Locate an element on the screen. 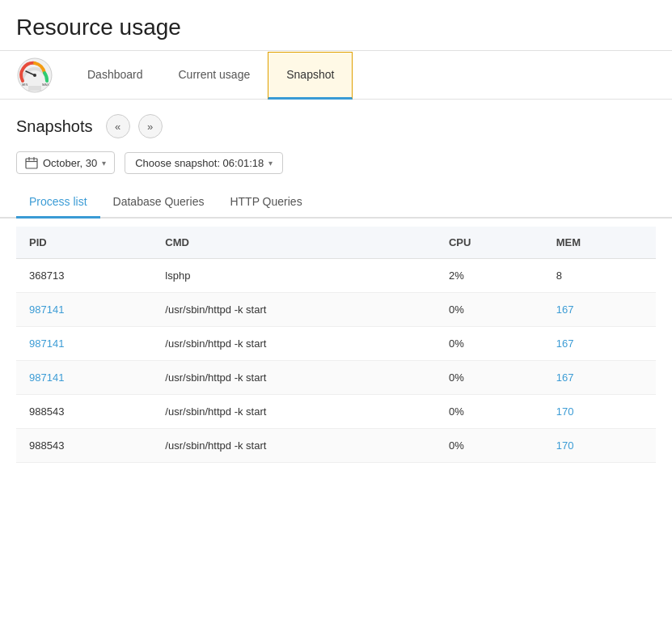 Image resolution: width=672 pixels, height=628 pixels. date-picker-button: October, 30 ▾ is located at coordinates (66, 163).